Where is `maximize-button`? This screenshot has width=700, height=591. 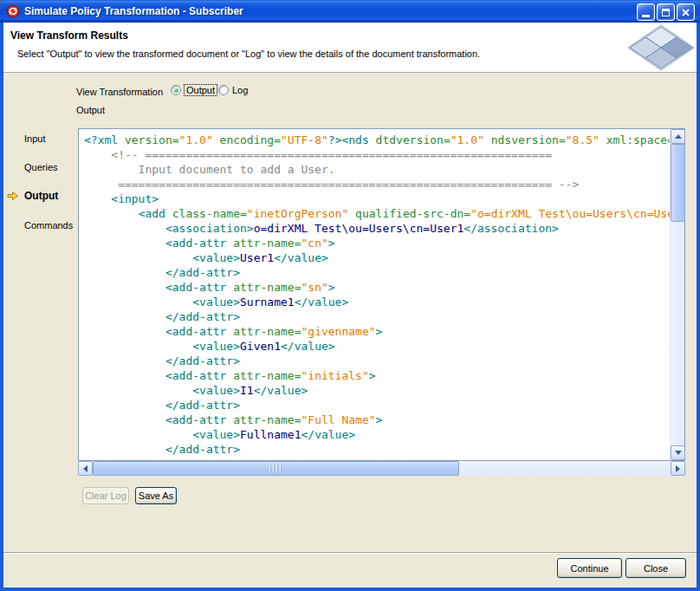
maximize-button is located at coordinates (665, 12).